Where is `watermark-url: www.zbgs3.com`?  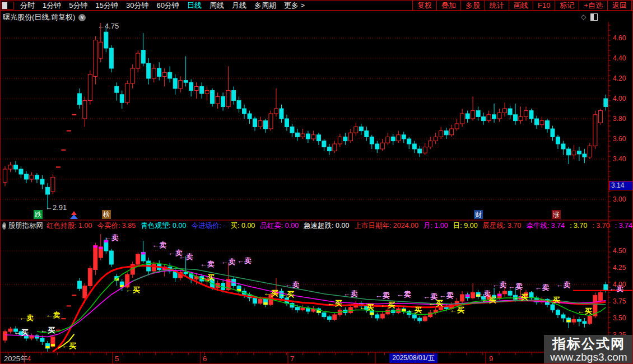
watermark-url: www.zbgs3.com is located at coordinates (588, 357).